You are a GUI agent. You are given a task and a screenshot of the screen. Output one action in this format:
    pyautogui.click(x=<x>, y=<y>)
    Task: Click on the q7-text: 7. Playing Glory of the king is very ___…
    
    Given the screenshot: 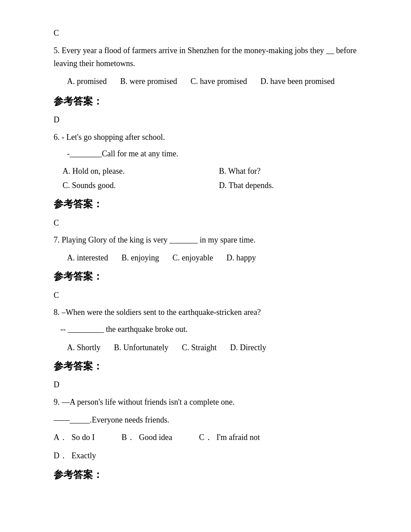 What is the action you would take?
    pyautogui.click(x=214, y=240)
    